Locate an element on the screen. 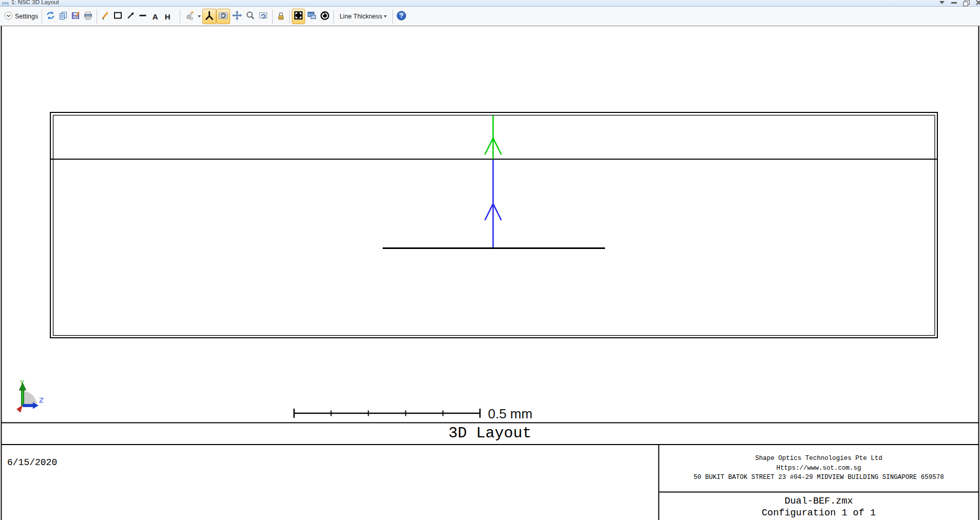 The image size is (980, 520). line-thickness-button: Line Thickness is located at coordinates (363, 16).